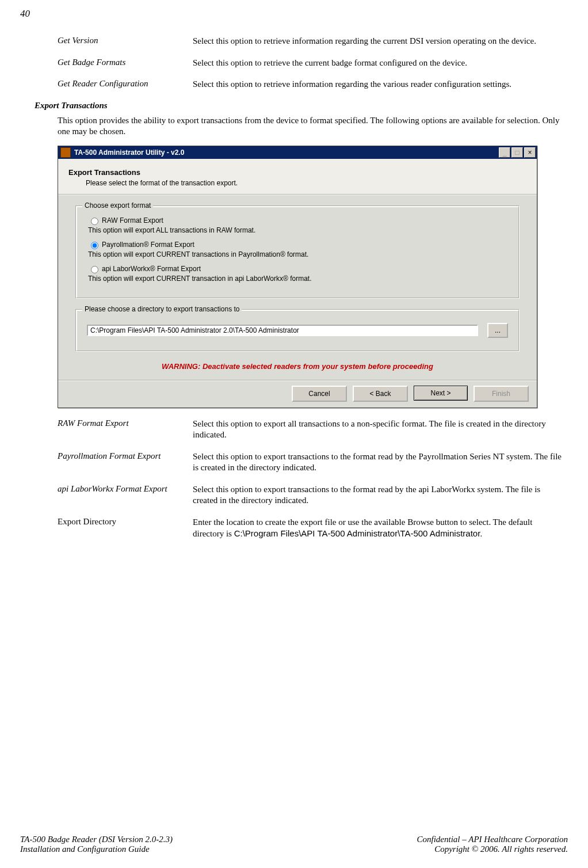  Describe the element at coordinates (313, 85) in the screenshot. I see `definition-row: Get Reader Configuration Select this opt…` at that location.